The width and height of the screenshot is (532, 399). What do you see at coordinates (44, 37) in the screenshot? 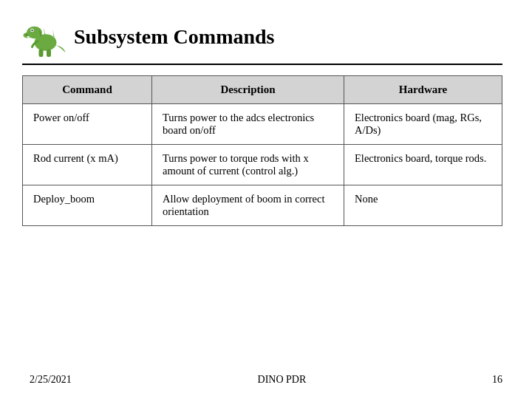
I see `dino-icon` at bounding box center [44, 37].